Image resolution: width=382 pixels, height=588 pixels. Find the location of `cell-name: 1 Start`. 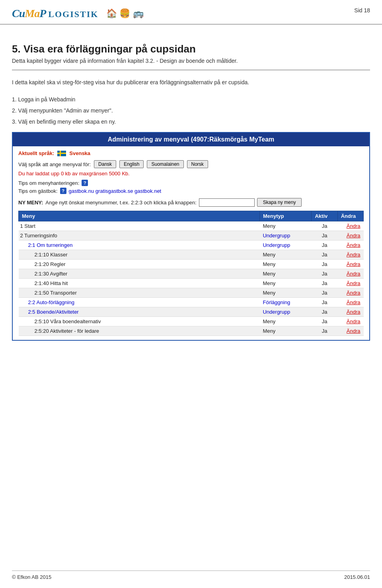

cell-name: 1 Start is located at coordinates (139, 226).